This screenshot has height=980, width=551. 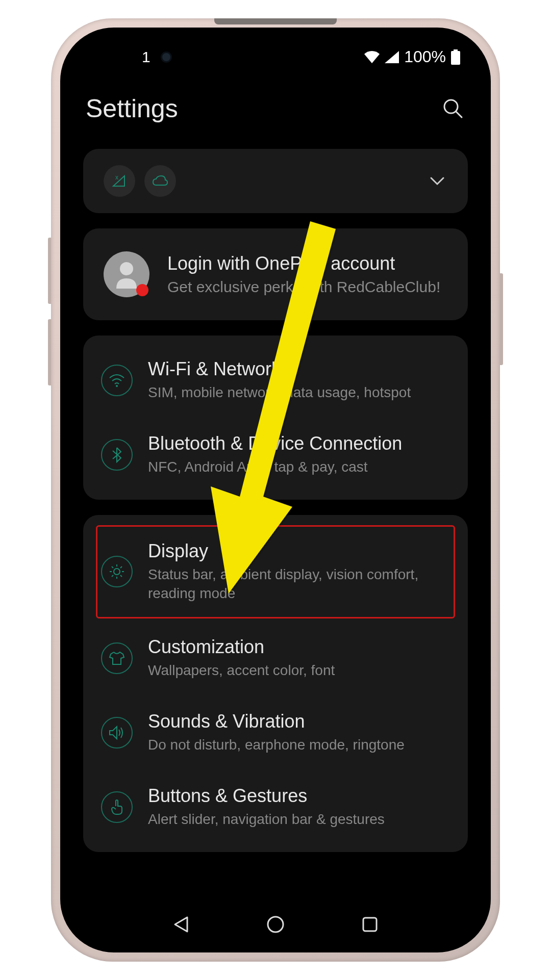 What do you see at coordinates (181, 924) in the screenshot?
I see `nav-back-button` at bounding box center [181, 924].